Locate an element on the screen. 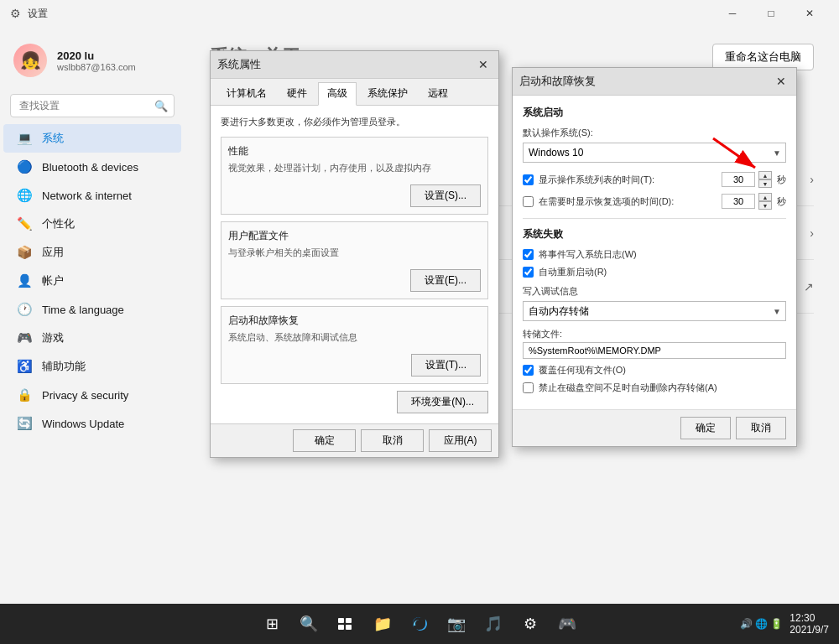  recovery-close-button: ✕ is located at coordinates (781, 81).